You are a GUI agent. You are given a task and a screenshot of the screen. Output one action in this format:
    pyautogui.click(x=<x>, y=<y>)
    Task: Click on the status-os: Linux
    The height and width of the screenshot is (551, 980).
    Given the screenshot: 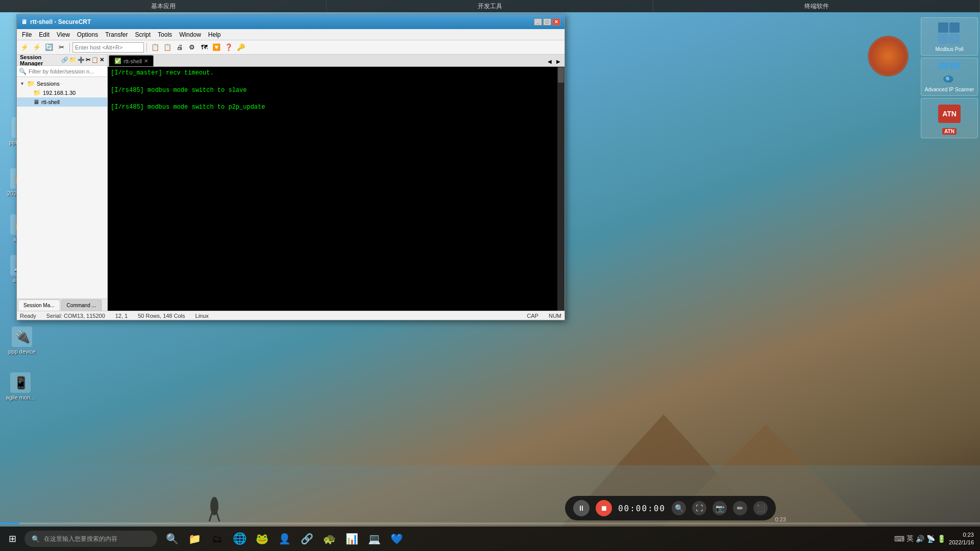 What is the action you would take?
    pyautogui.click(x=202, y=316)
    